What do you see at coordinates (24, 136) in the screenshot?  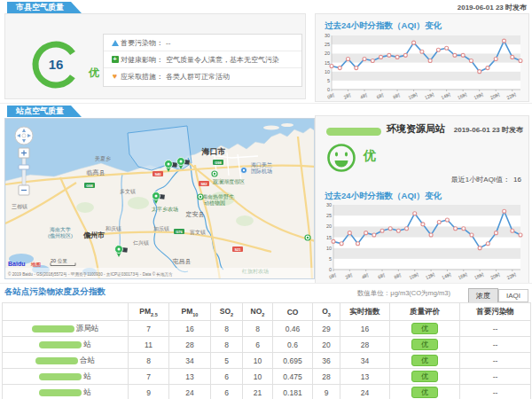 I see `map-compass` at bounding box center [24, 136].